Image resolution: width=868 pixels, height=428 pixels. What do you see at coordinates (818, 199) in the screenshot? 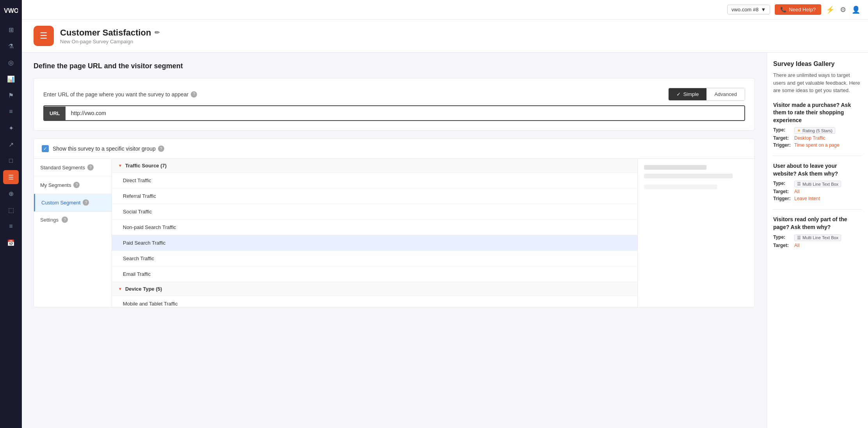
I see `idea-meta-trigger-2: Trigger: Leave Intent` at bounding box center [818, 199].